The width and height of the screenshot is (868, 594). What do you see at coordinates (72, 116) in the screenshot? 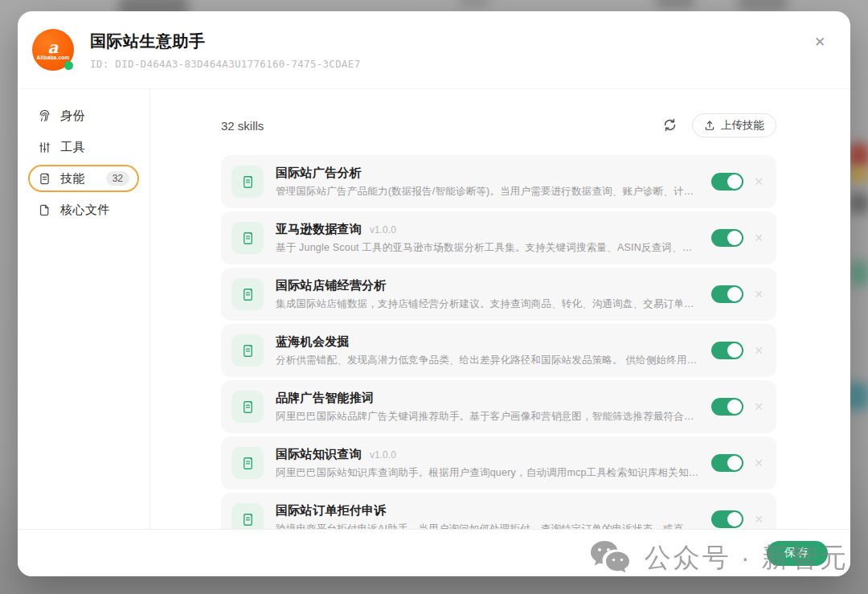
I see `sidebar-item-label: 身份` at bounding box center [72, 116].